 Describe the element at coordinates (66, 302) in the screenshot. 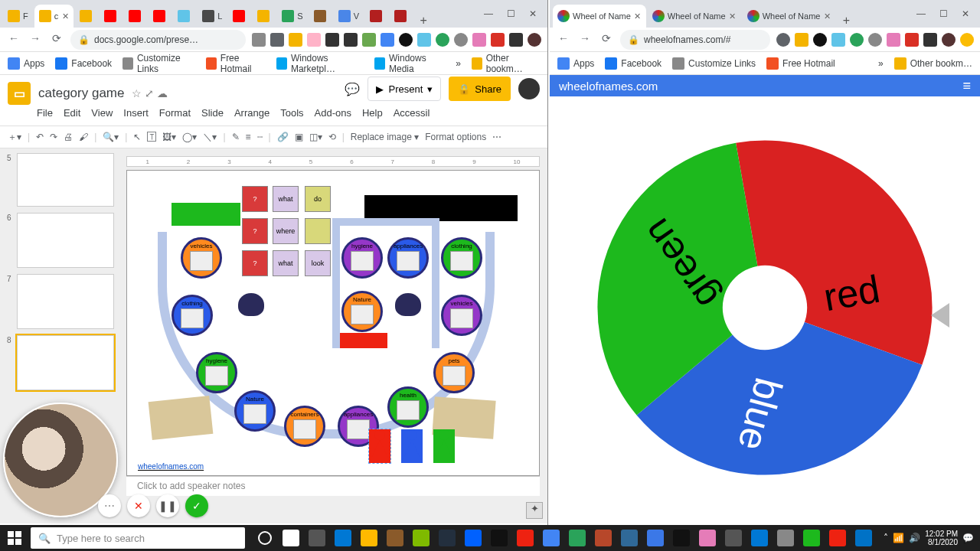

I see `slide-thumb: 7` at that location.